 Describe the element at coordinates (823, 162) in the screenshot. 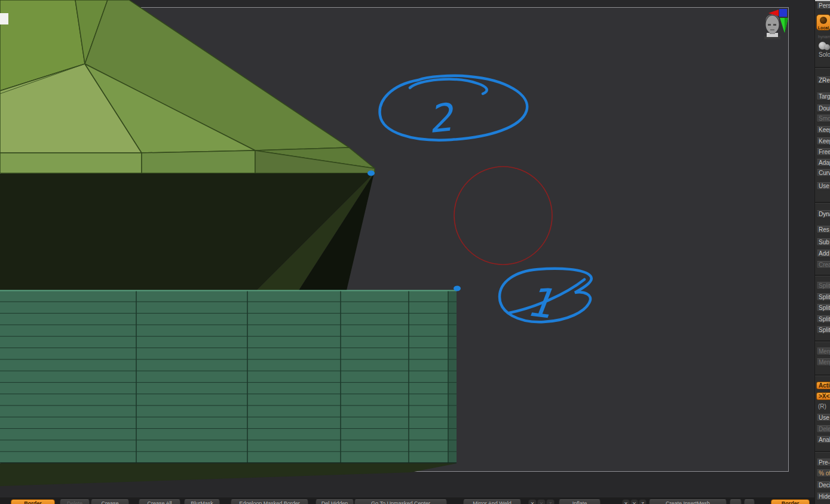

I see `sidebar-item-adap-11: Adap` at that location.